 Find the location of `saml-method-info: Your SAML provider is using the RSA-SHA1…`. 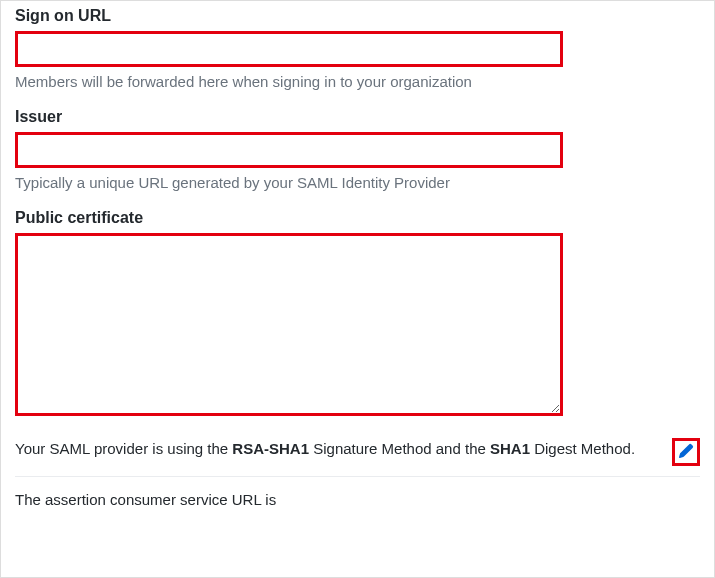

saml-method-info: Your SAML provider is using the RSA-SHA1… is located at coordinates (358, 458).